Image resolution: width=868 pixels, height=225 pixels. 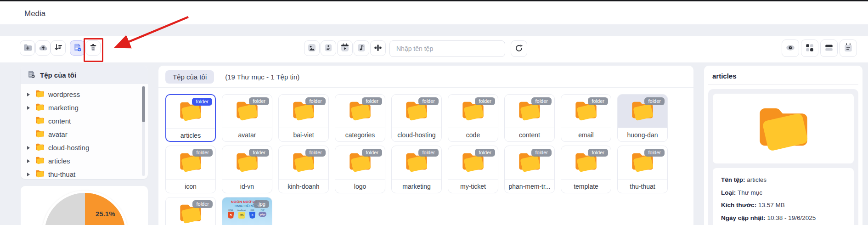 What do you see at coordinates (82, 134) in the screenshot?
I see `tree-item: avatar` at bounding box center [82, 134].